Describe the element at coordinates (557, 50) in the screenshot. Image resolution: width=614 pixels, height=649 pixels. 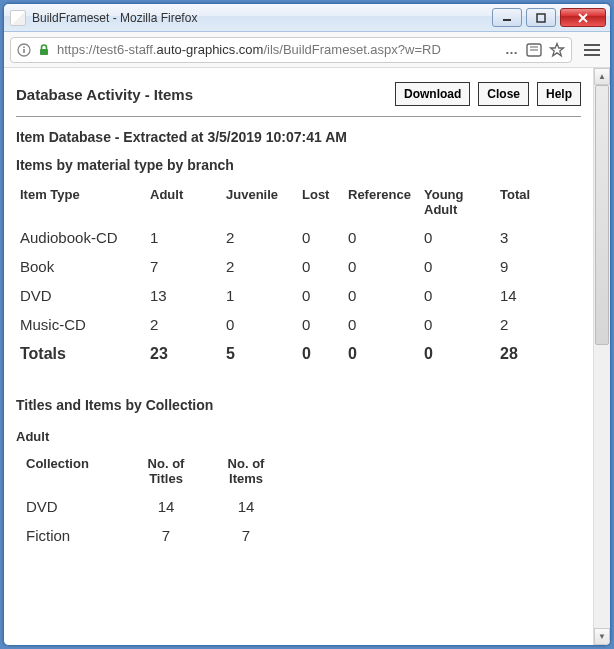
I see `star-icon` at that location.